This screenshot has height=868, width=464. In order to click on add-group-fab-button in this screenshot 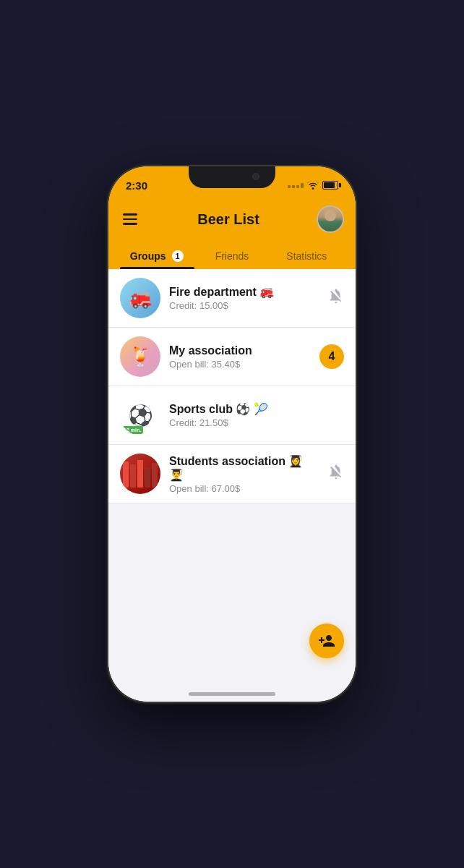, I will do `click(327, 641)`.